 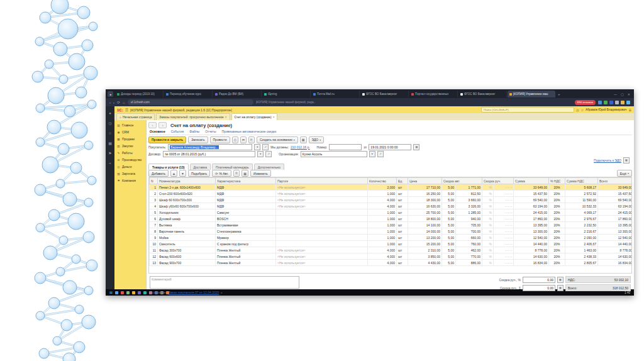 What do you see at coordinates (130, 160) in the screenshot?
I see `sidebar-item: ⚙ Производство` at bounding box center [130, 160].